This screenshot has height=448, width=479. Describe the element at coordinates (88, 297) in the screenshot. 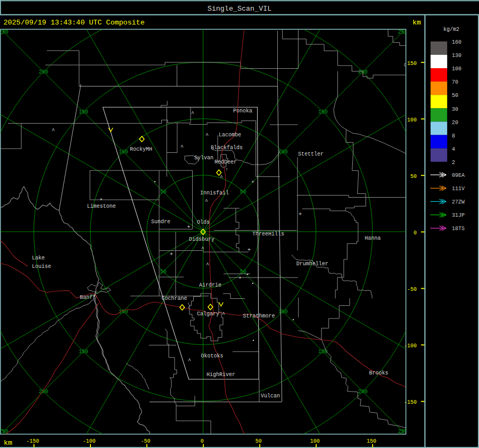

I see `svg-text: Banff` at that location.